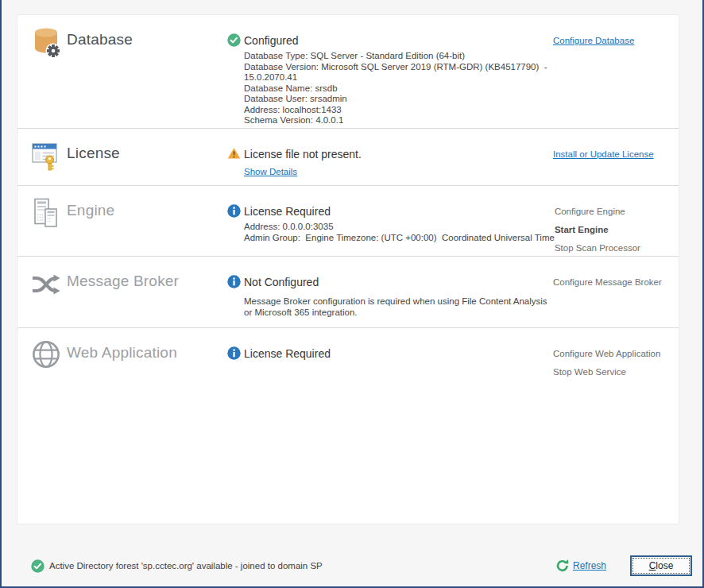 This screenshot has width=704, height=588. I want to click on message-broker-header: Message Broker, so click(130, 298).